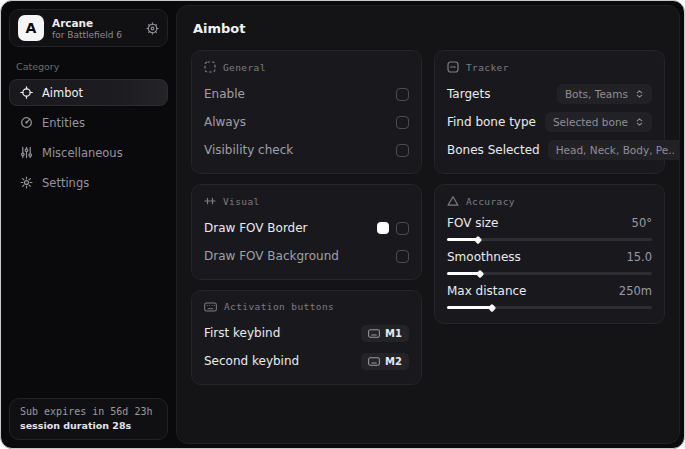 The width and height of the screenshot is (685, 449). I want to click on app-subtitle: for Battlefield 6, so click(95, 35).